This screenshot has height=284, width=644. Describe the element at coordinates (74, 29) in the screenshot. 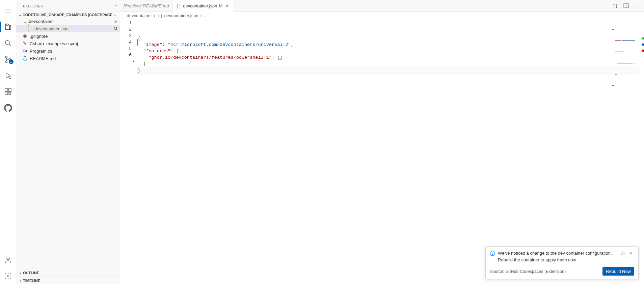

I see `tree-item-label: devcontainer.json` at that location.